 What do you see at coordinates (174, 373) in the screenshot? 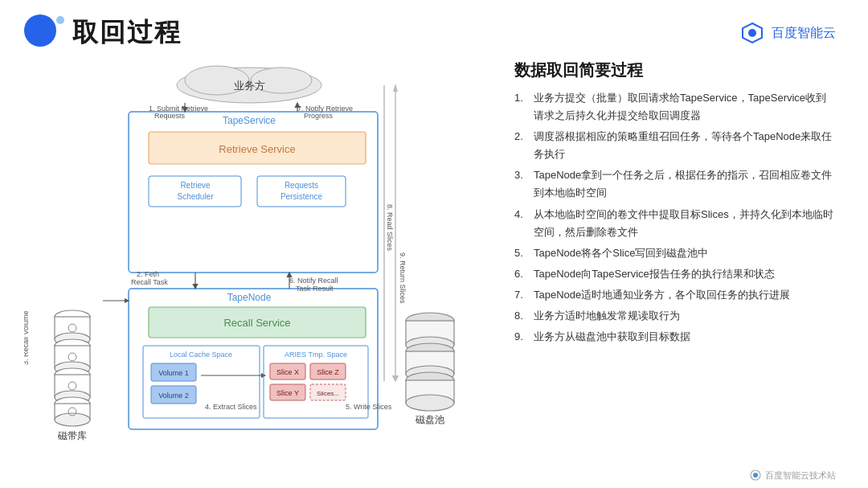
I see `svg-text: Volume 1` at bounding box center [174, 373].